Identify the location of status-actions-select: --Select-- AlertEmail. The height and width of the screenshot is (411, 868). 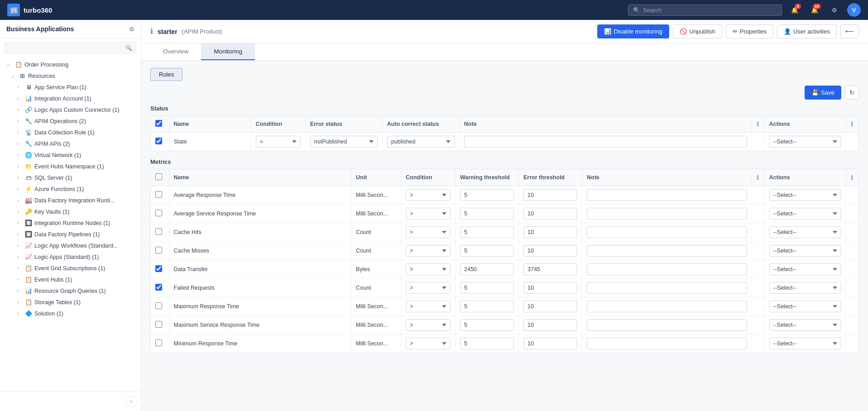
(805, 142).